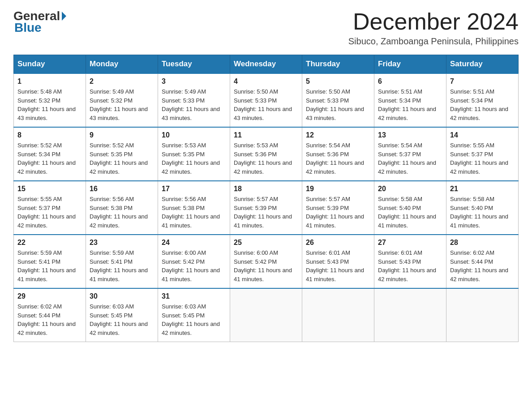 This screenshot has height=411, width=532. Describe the element at coordinates (122, 154) in the screenshot. I see `day-cell-9: 9Sunrise: 5:52 AMSunset: 5:35 PMDaylight…` at that location.